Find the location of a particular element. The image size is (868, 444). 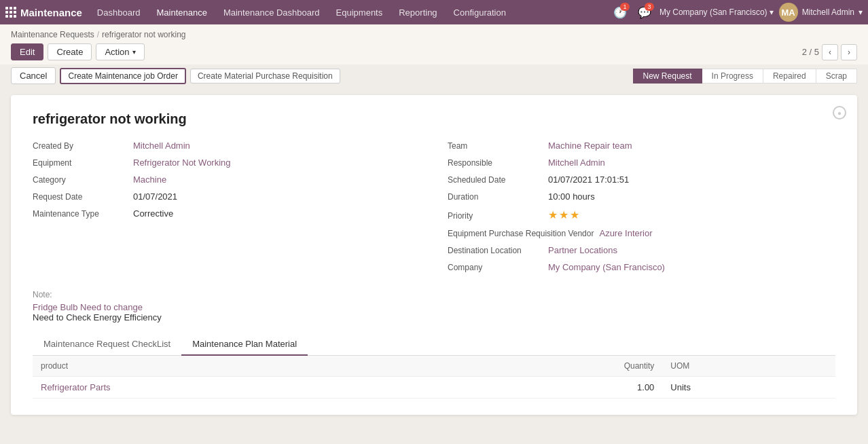

note-text-2: Need to Check Energy Efficiency is located at coordinates (97, 318).